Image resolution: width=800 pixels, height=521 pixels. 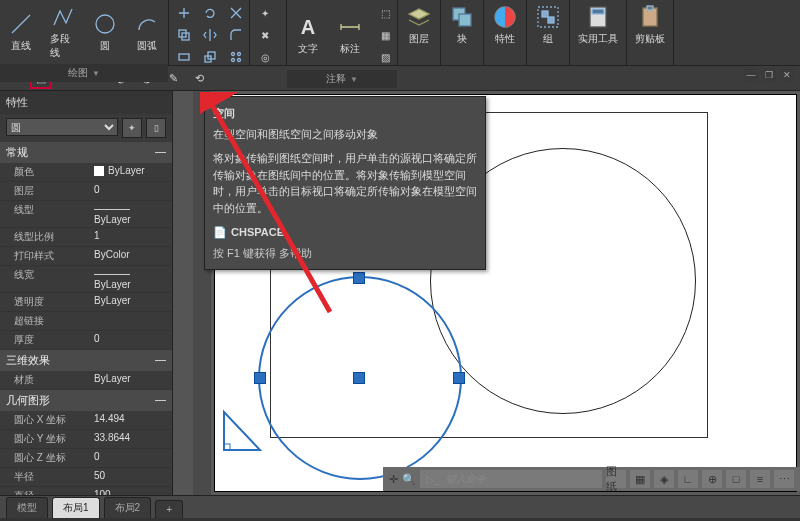 What do you see at coordinates (27, 508) in the screenshot?
I see `tab-模型: 模型` at bounding box center [27, 508].